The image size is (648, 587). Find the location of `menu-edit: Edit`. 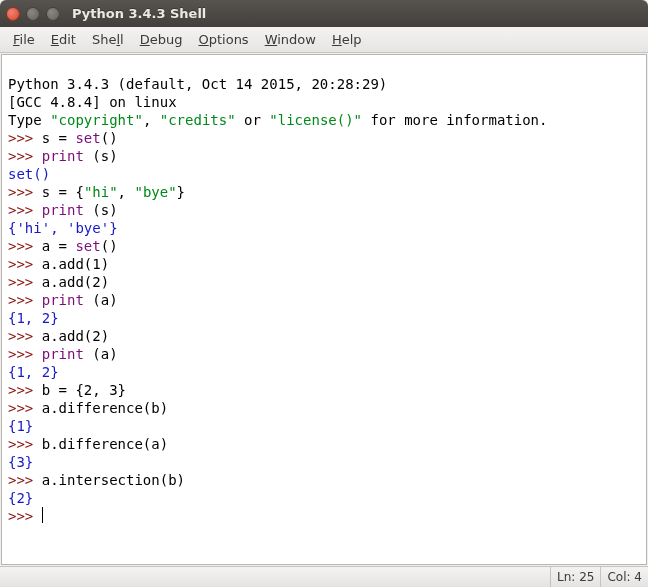

menu-edit: Edit is located at coordinates (64, 40).